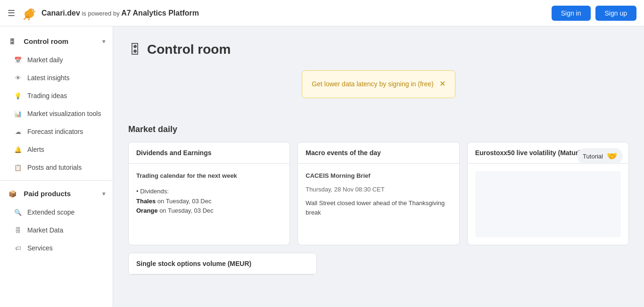 This screenshot has width=644, height=307. Describe the element at coordinates (18, 114) in the screenshot. I see `market-viz-icon: 📊` at that location.